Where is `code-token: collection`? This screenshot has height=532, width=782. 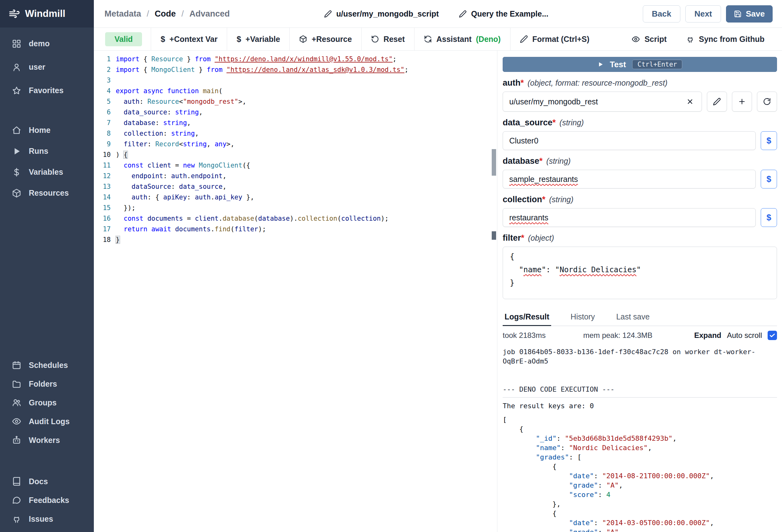
code-token: collection is located at coordinates (143, 134).